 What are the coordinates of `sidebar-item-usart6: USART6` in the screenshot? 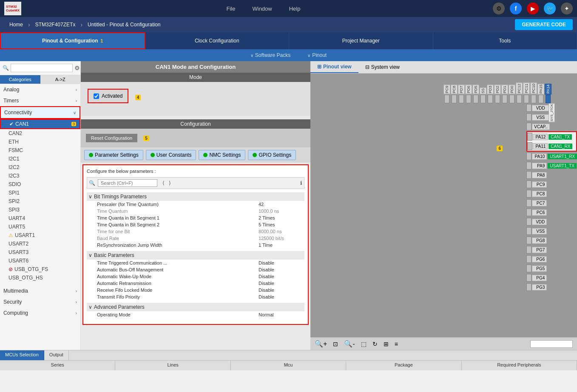 It's located at (40, 261).